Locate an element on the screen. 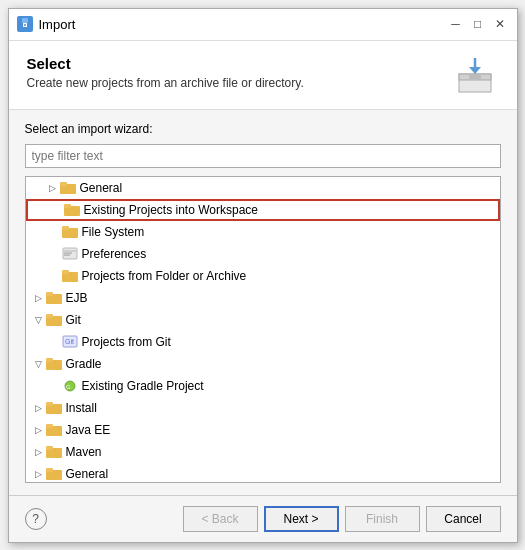 This screenshot has width=525, height=550. folder-gradle-icon is located at coordinates (54, 364).